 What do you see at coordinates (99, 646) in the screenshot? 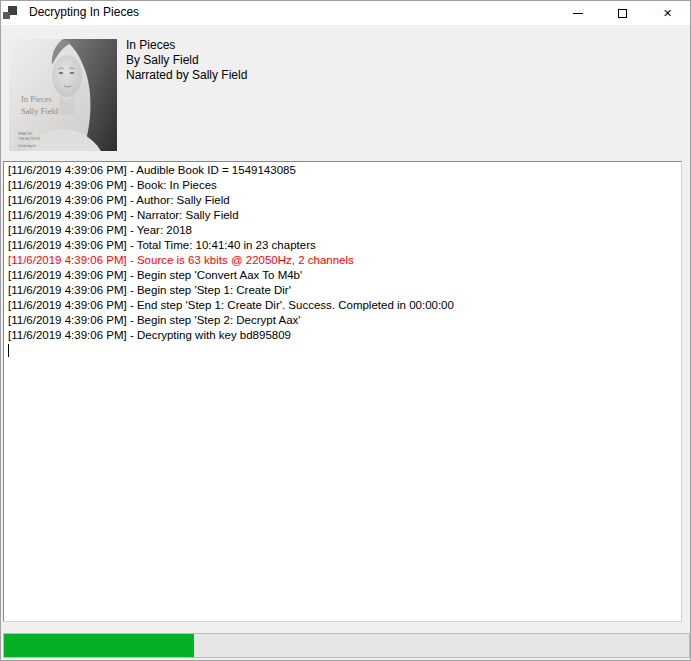
I see `progress-fill` at bounding box center [99, 646].